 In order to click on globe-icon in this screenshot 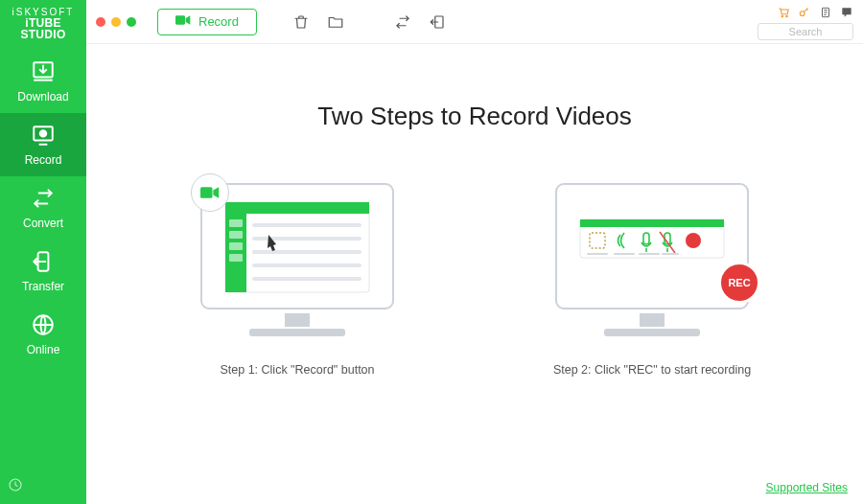, I will do `click(43, 325)`.